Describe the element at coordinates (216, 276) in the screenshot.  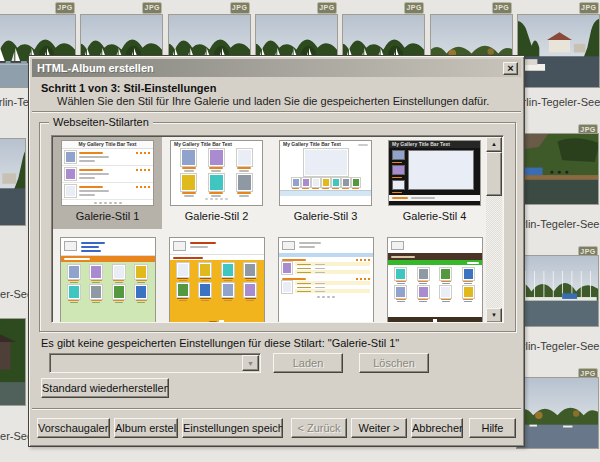
I see `style-option-grid-orange` at that location.